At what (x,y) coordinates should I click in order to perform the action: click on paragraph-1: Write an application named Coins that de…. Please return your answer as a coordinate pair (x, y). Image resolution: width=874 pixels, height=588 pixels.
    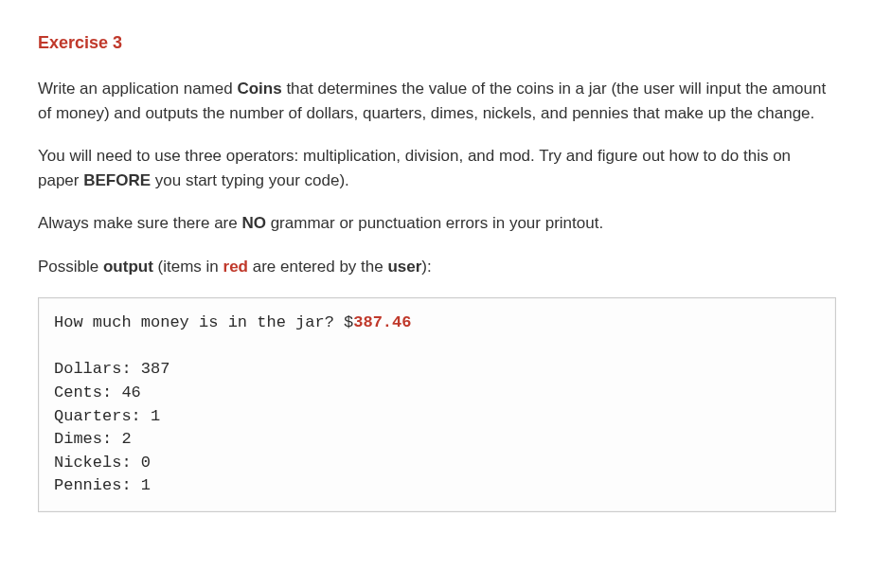
    Looking at the image, I should click on (437, 100).